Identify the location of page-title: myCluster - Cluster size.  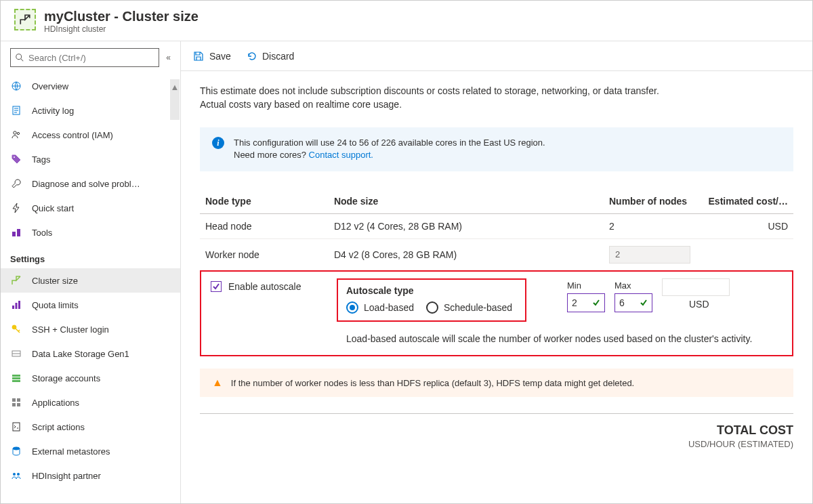
(121, 16).